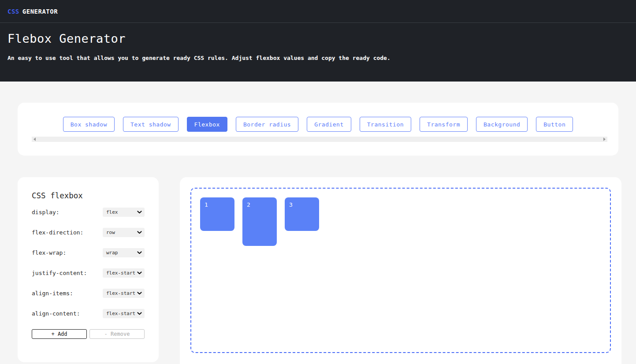 This screenshot has width=636, height=364. I want to click on page-title: Flebox Generator, so click(318, 34).